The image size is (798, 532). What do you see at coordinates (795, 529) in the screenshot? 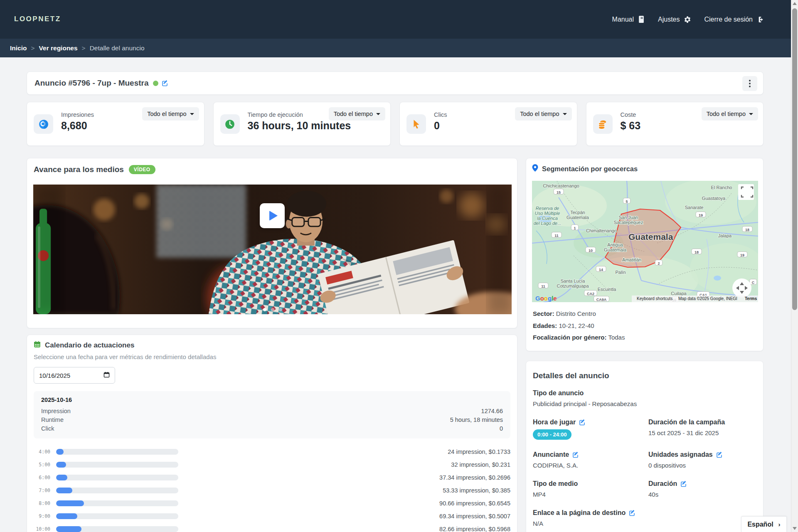
I see `scroll-down-arrow` at bounding box center [795, 529].